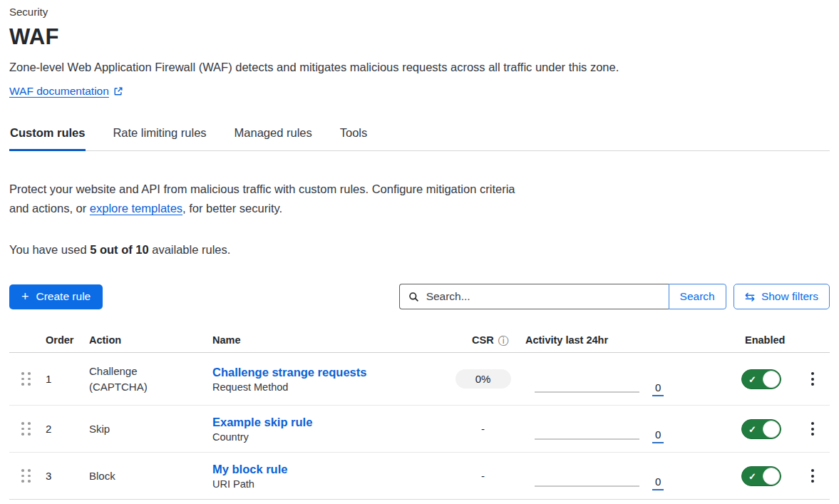  Describe the element at coordinates (232, 208) in the screenshot. I see `intro-text-after: , for better security.` at that location.